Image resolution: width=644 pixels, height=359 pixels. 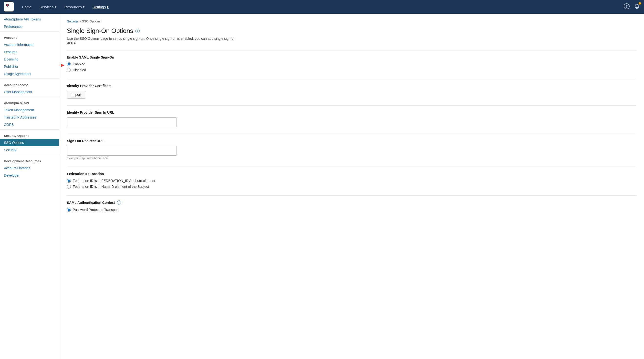 What do you see at coordinates (30, 168) in the screenshot?
I see `sidebar-item-account-libraries: Account Libraries` at bounding box center [30, 168].